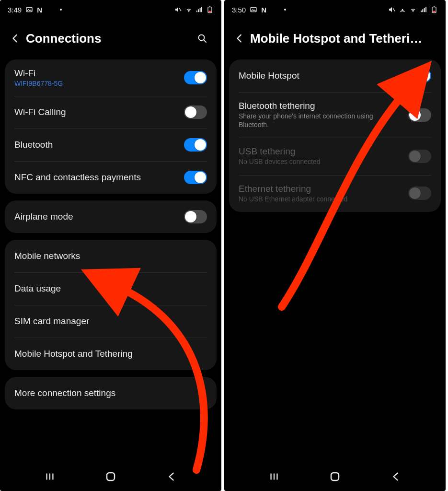  What do you see at coordinates (420, 193) in the screenshot?
I see `eth-tethering-toggle` at bounding box center [420, 193].